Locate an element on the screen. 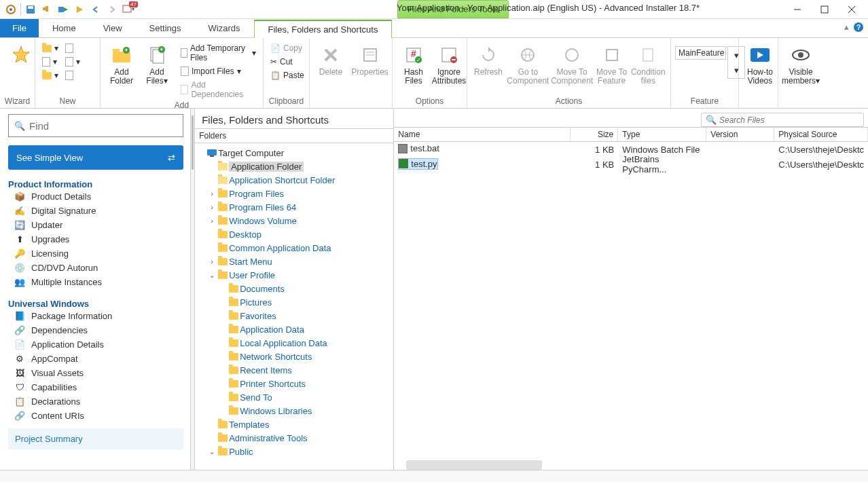  tree-row: Local Application Data is located at coordinates (294, 343).